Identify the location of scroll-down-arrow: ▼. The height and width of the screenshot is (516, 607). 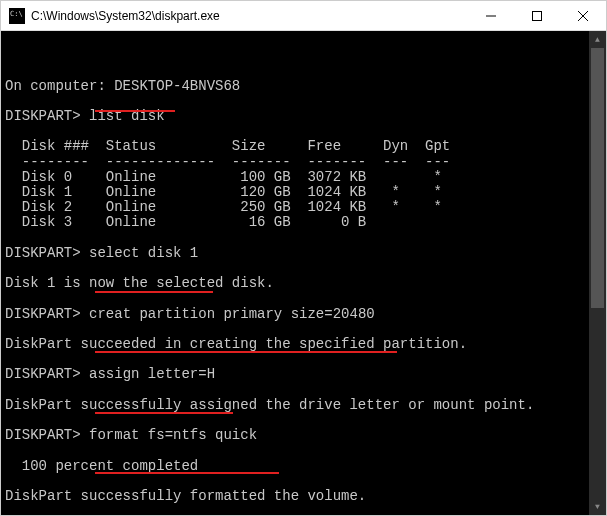
(598, 506).